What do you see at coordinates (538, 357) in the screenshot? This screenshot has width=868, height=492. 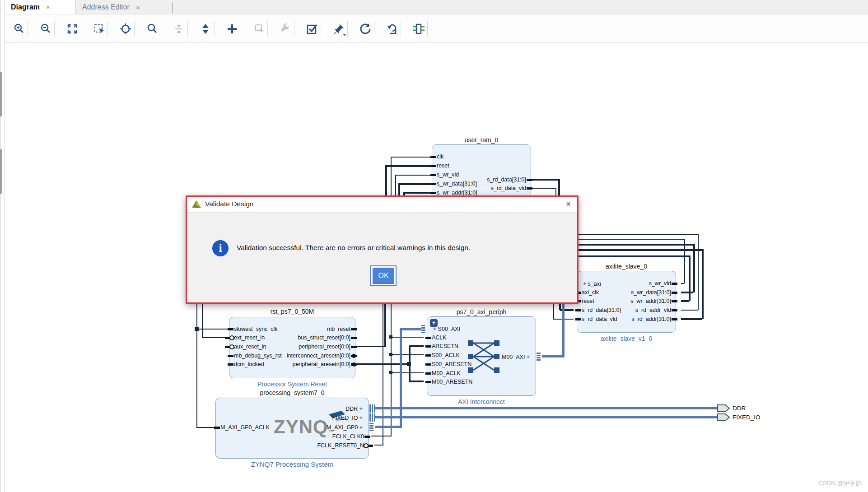 I see `m00axi-connector` at bounding box center [538, 357].